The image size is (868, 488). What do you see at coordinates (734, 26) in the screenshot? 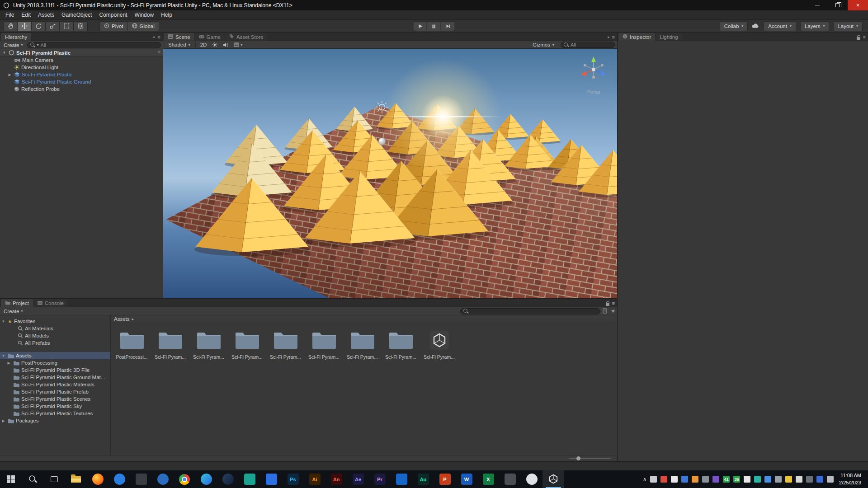
I see `collab-dropdown: Collab▾` at bounding box center [734, 26].